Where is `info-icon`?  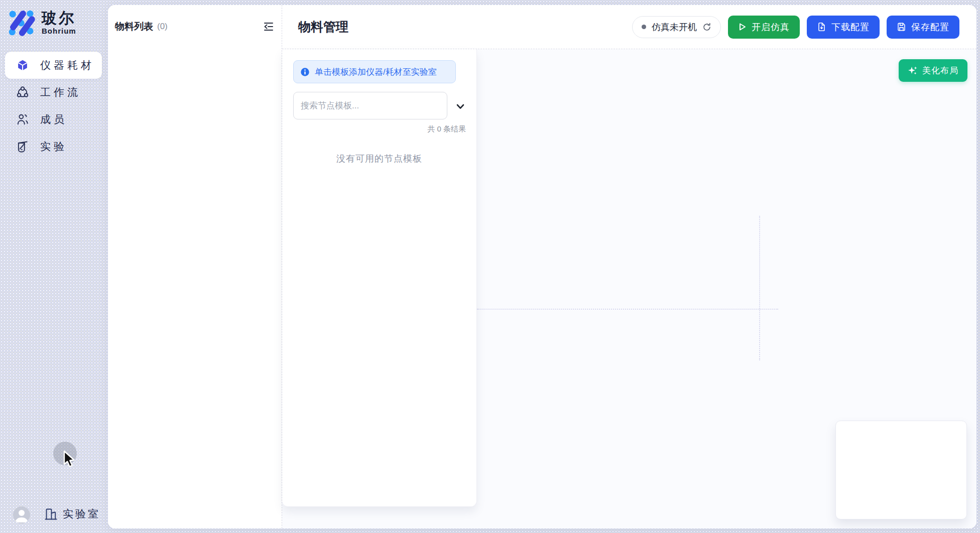
info-icon is located at coordinates (305, 72).